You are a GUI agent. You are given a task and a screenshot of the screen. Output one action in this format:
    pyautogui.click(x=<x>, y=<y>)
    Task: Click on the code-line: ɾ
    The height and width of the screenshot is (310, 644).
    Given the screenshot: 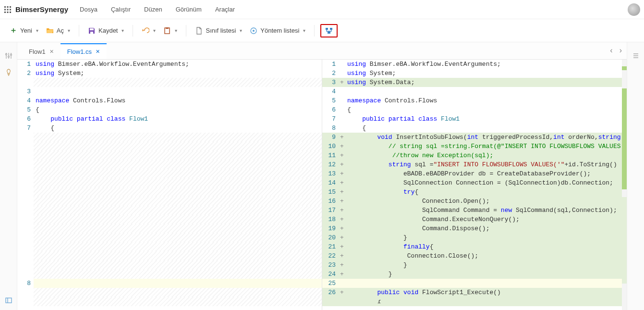 What is the action you would take?
    pyautogui.click(x=474, y=302)
    